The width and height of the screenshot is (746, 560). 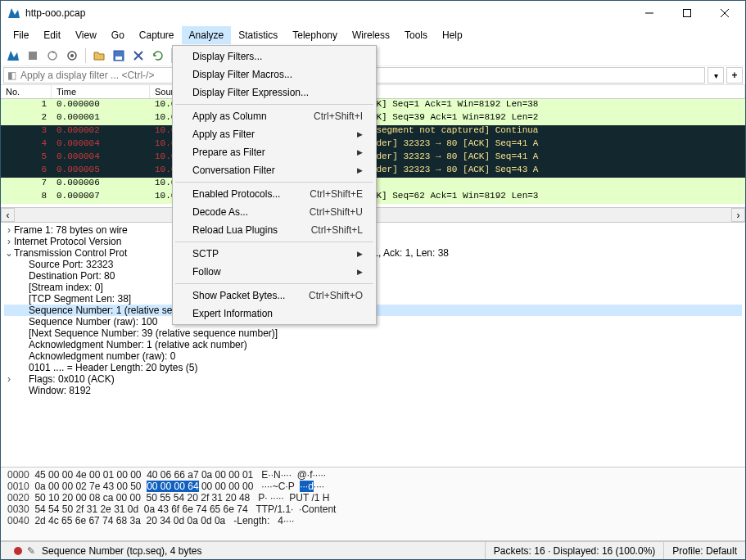 I want to click on menu-item-apply-as-filter: Apply as Filter▶, so click(x=274, y=134).